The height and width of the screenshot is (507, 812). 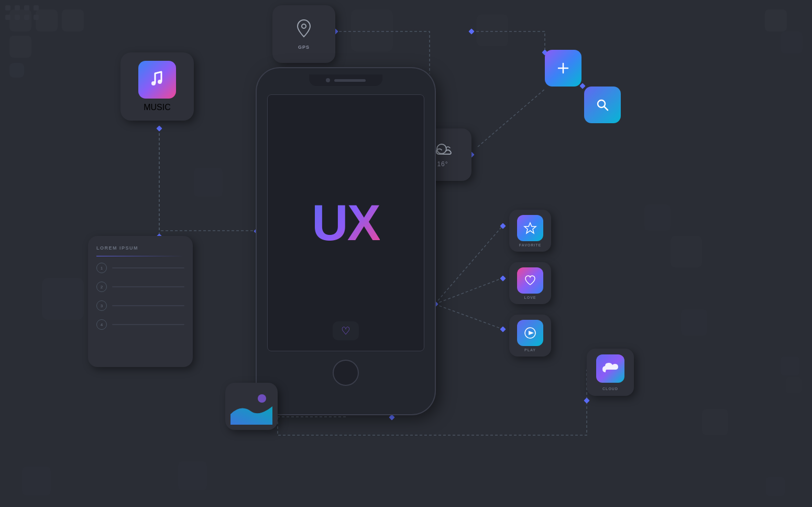 What do you see at coordinates (530, 333) in the screenshot?
I see `play-icon` at bounding box center [530, 333].